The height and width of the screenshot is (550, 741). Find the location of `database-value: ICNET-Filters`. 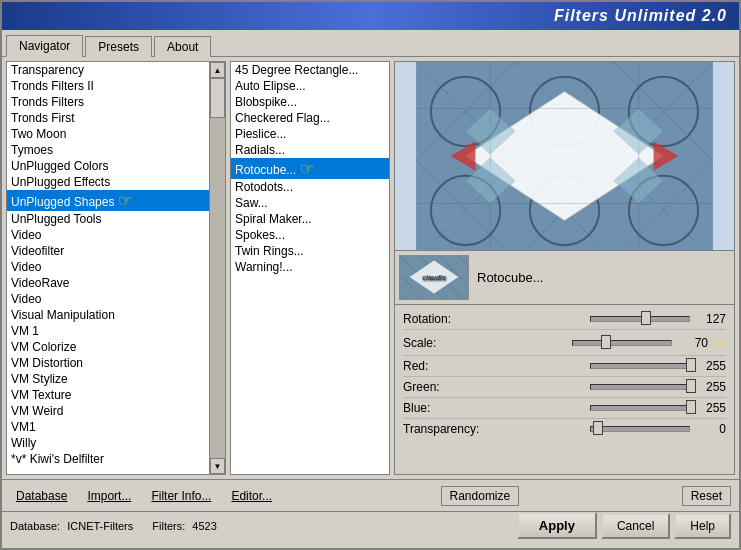

database-value: ICNET-Filters is located at coordinates (100, 526).